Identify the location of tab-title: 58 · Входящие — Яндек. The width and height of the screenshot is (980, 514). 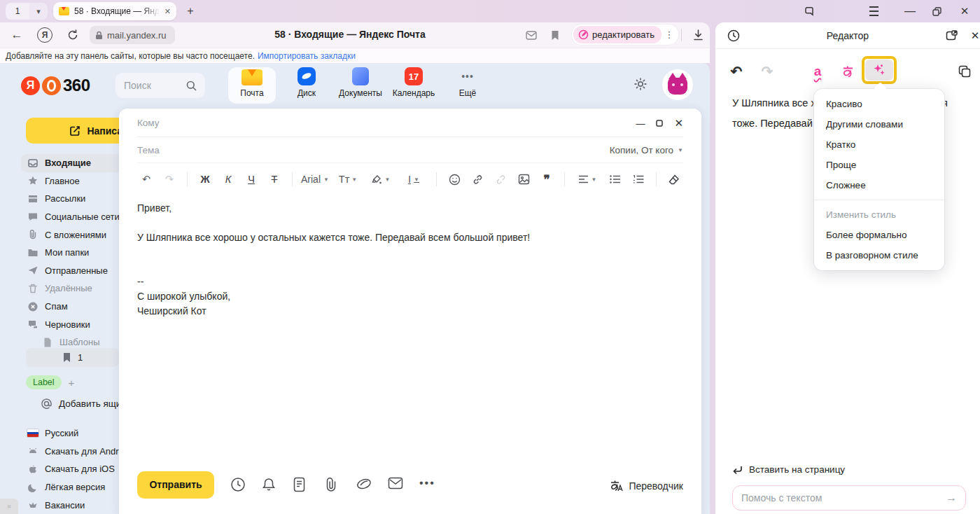
(117, 11).